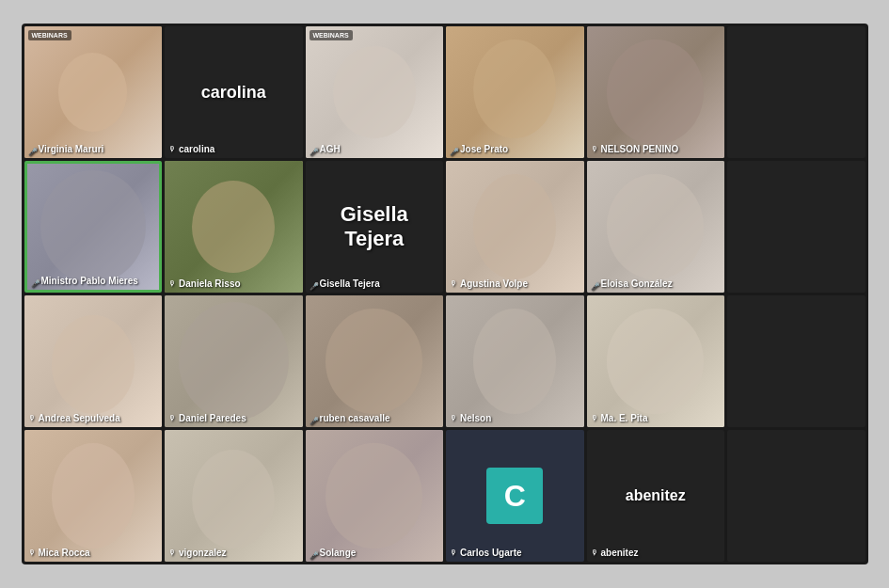  What do you see at coordinates (595, 284) in the screenshot?
I see `mic-eloisa` at bounding box center [595, 284].